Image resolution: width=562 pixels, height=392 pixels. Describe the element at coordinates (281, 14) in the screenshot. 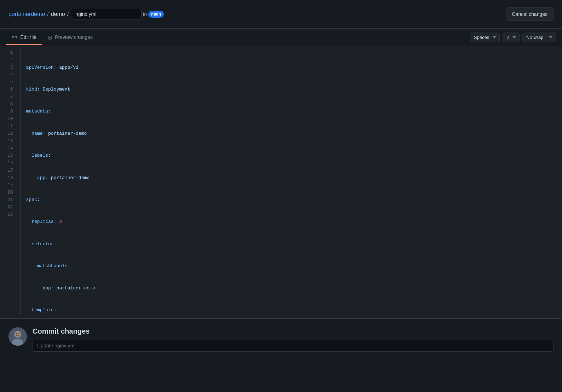

I see `top-bar: portainerdemo / demo / in main Cancel ch…` at that location.